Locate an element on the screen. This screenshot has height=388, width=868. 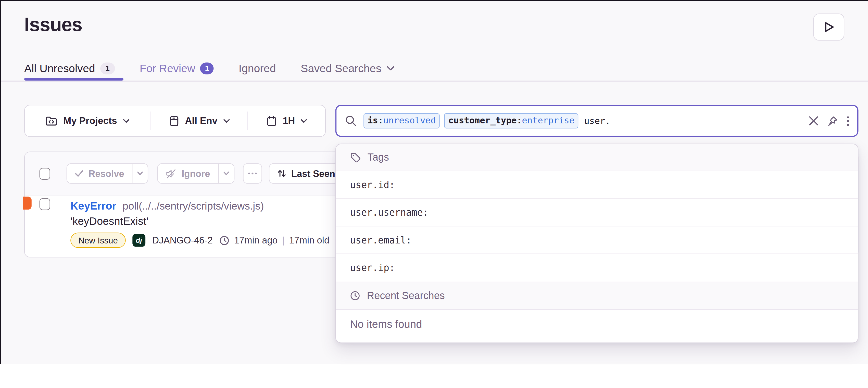
resolve-dropdown-button is located at coordinates (140, 173).